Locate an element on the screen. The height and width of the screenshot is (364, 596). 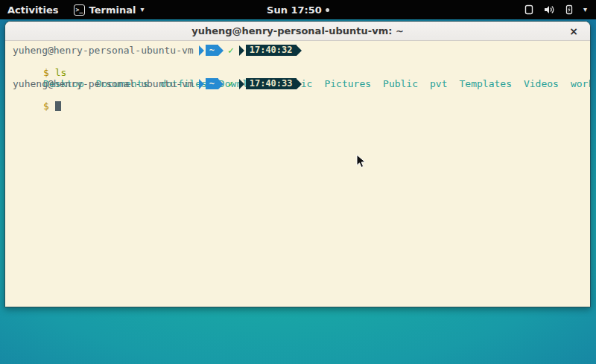
dir-entry: Videos is located at coordinates (541, 83).